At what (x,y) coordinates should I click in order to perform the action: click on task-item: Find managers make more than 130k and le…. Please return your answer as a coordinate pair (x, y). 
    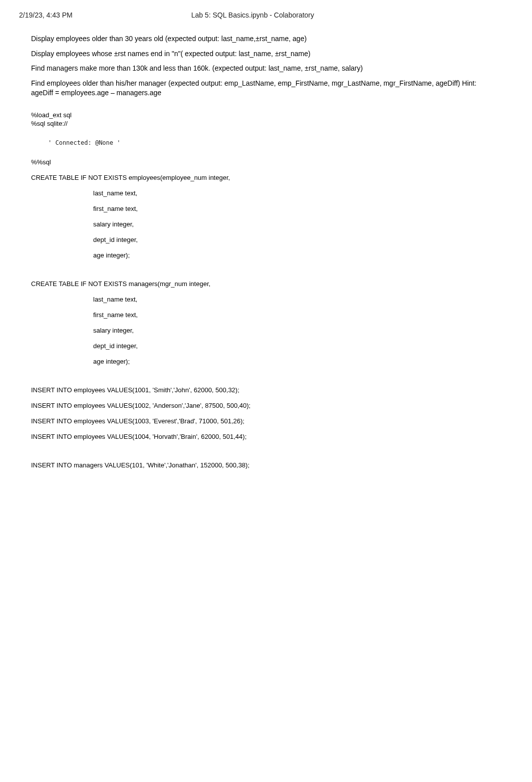
    Looking at the image, I should click on (266, 69).